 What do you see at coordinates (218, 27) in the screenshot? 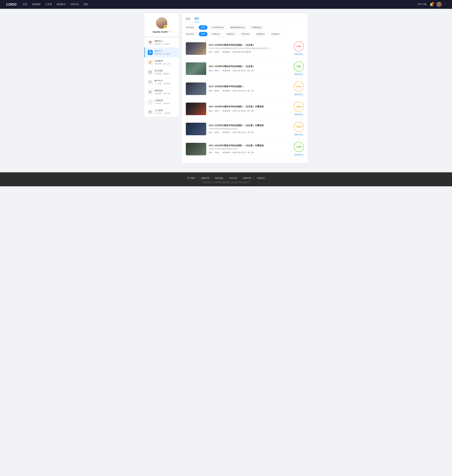
I see `filter-tag-cert: 证书类考试(4)` at bounding box center [218, 27].